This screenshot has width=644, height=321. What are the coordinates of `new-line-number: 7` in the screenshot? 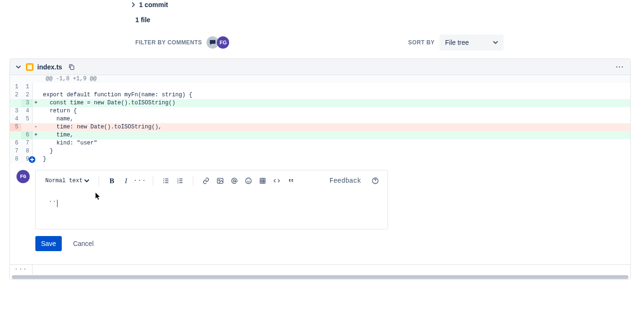 It's located at (27, 144).